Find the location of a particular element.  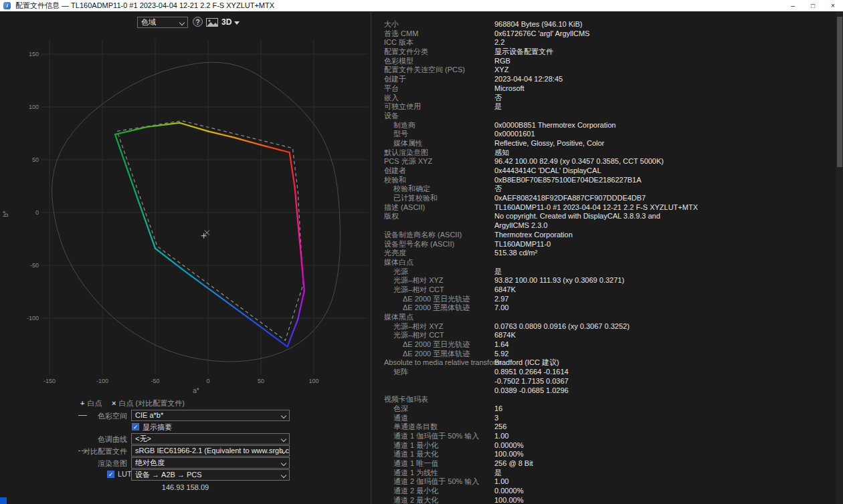

info-label: 平台 is located at coordinates (391, 89).